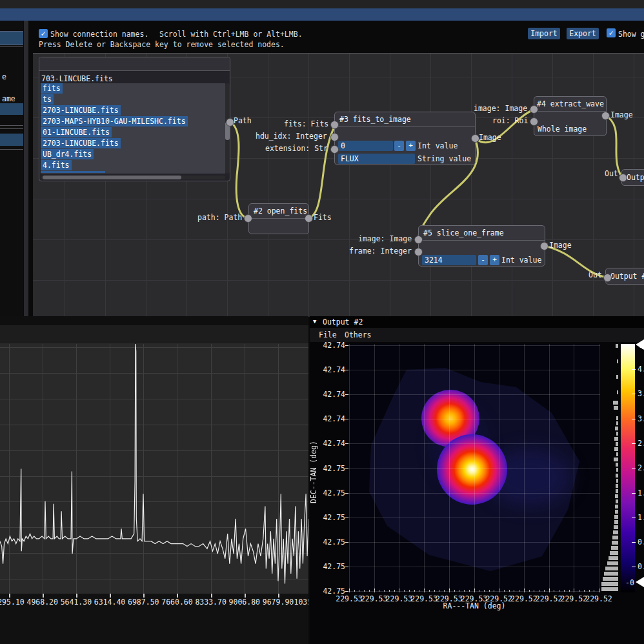  What do you see at coordinates (47, 99) in the screenshot?
I see `list-item: ts` at bounding box center [47, 99].